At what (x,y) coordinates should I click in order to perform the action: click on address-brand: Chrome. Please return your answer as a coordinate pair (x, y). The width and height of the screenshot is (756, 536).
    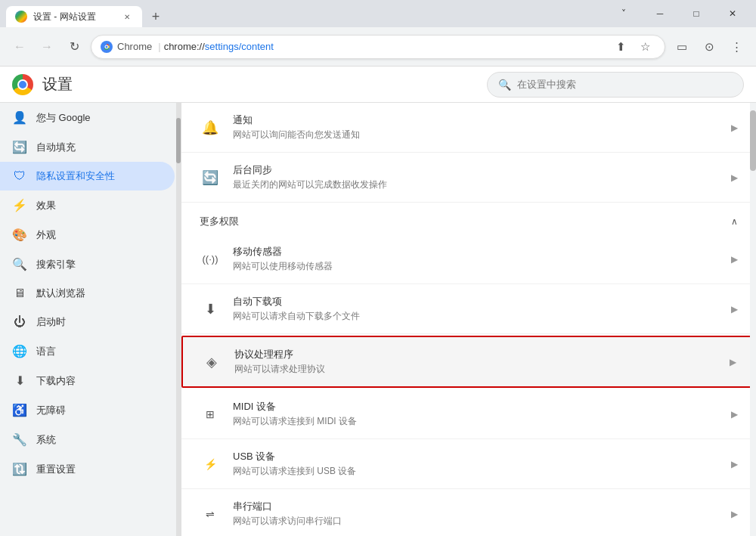
    Looking at the image, I should click on (135, 47).